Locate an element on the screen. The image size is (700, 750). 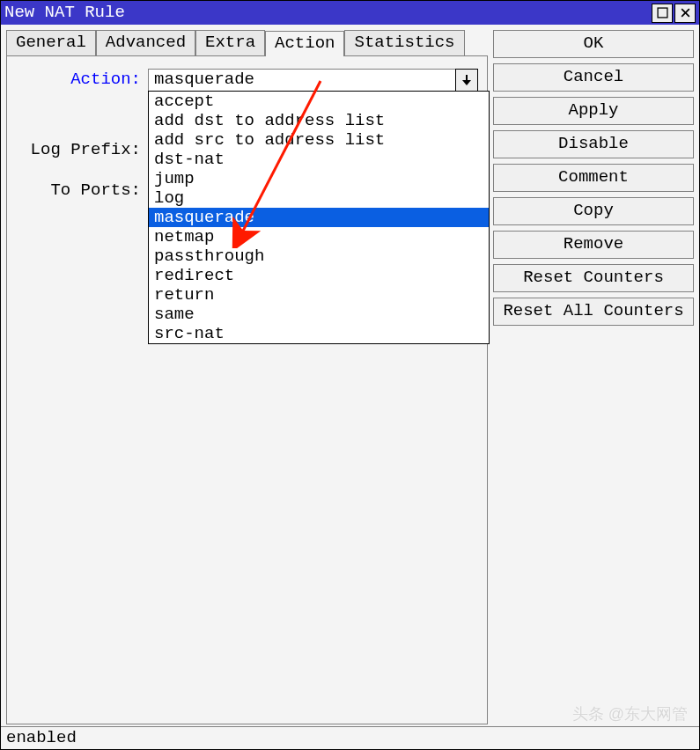
titlebar: New NAT Rule is located at coordinates (350, 12).